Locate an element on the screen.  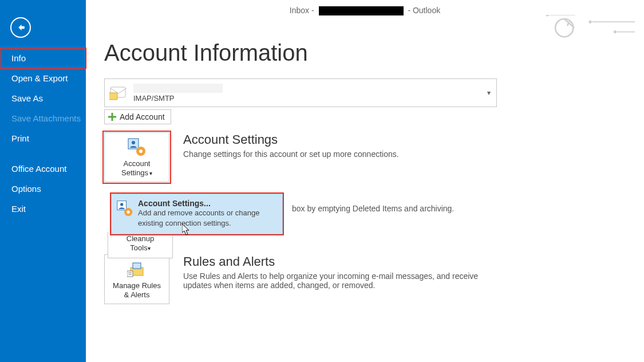
account-type: IMAP/SMTP is located at coordinates (310, 99).